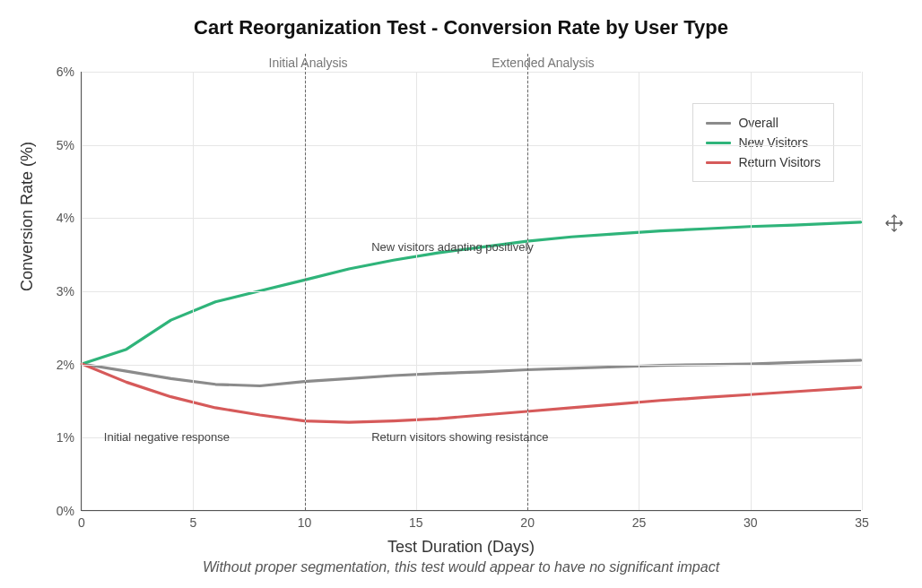  What do you see at coordinates (452, 247) in the screenshot?
I see `annotation-text: New visitors adapting positively` at bounding box center [452, 247].